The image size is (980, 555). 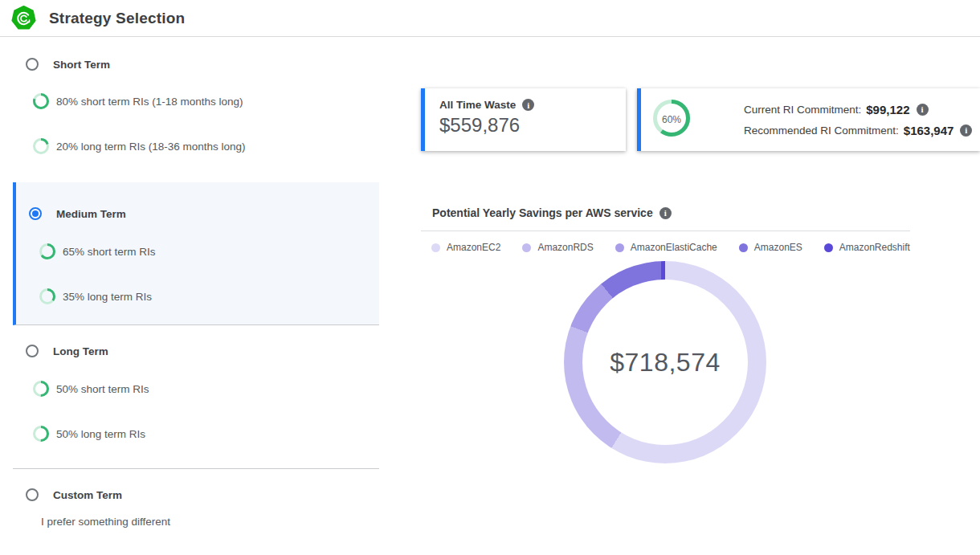 I want to click on strategy-label: Custom Term, so click(x=88, y=495).